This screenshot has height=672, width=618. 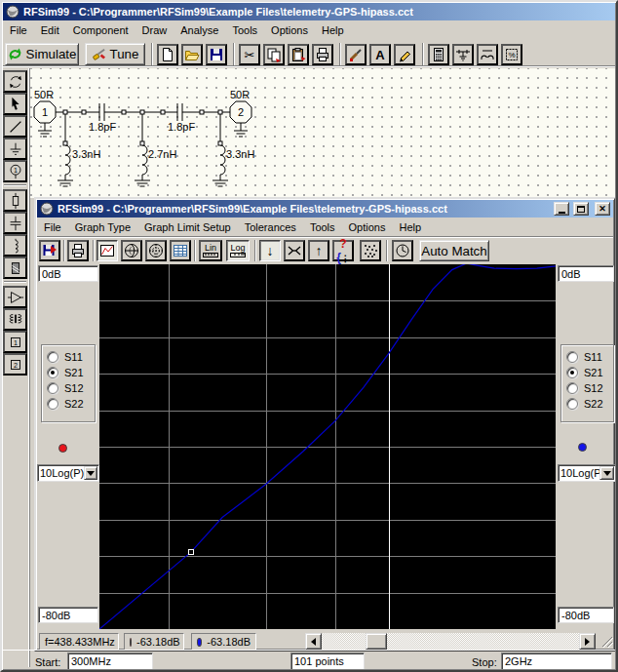 What do you see at coordinates (16, 341) in the screenshot?
I see `one-port-tool-button: 1` at bounding box center [16, 341].